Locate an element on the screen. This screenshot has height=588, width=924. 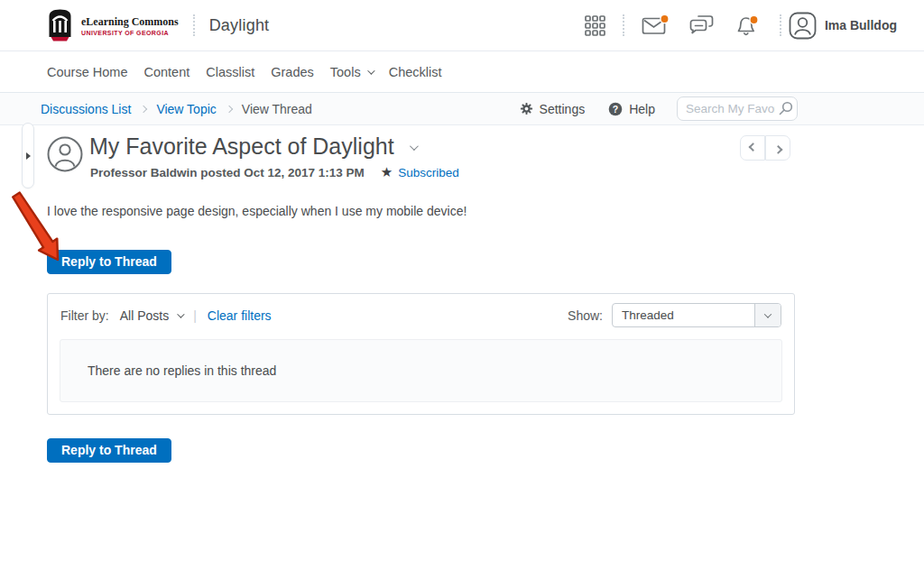
nav-classlist: Classlist is located at coordinates (230, 72).